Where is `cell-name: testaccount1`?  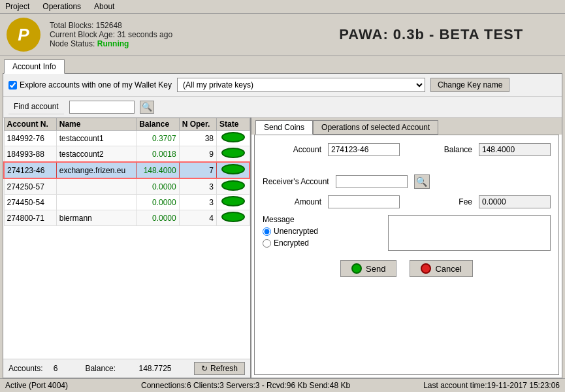
cell-name: testaccount1 is located at coordinates (96, 139).